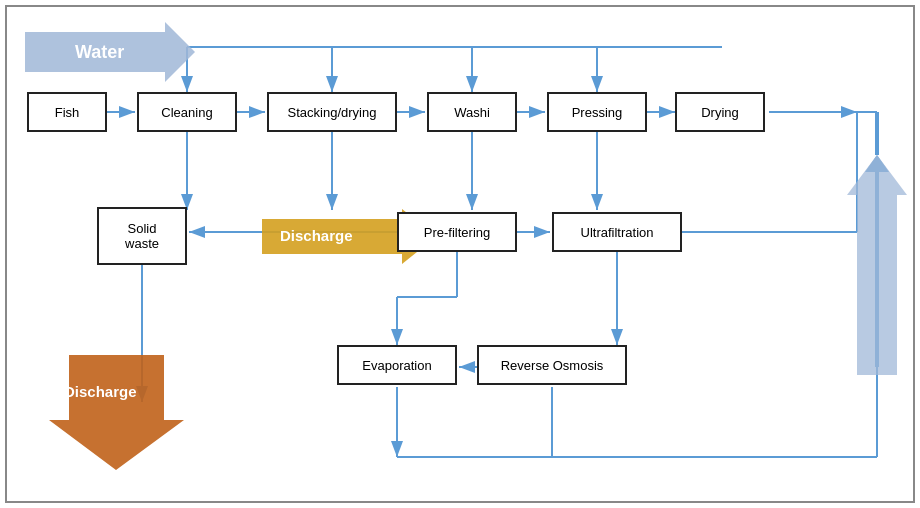  I want to click on ultrafiltration-box: Ultrafiltration, so click(617, 232).